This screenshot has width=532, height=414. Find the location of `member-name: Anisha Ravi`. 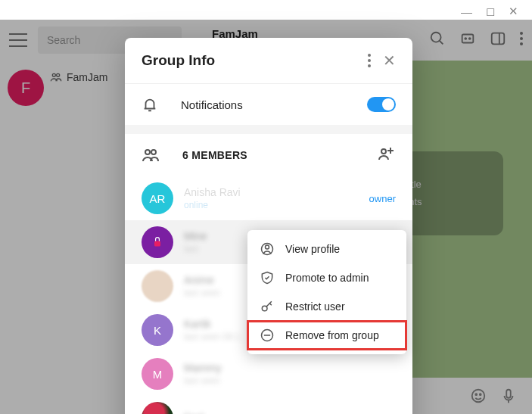

member-name: Anisha Ravi is located at coordinates (271, 192).